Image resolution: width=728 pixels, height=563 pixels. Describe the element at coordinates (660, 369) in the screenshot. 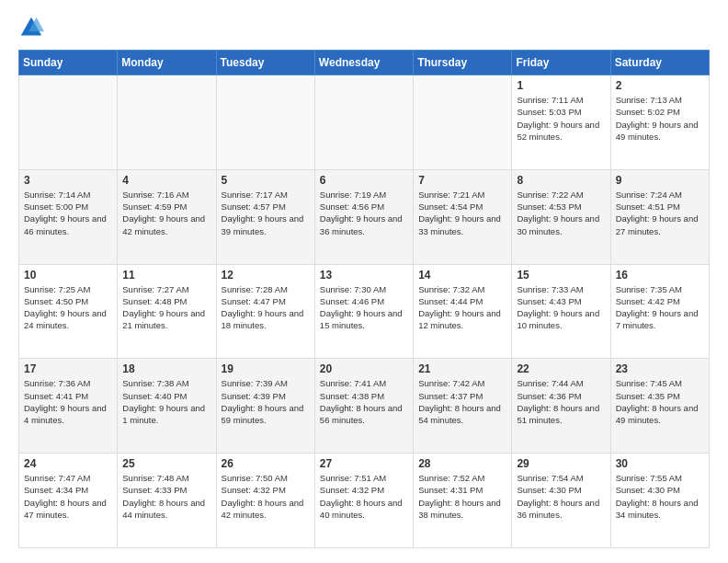

I see `day-number: 23` at that location.